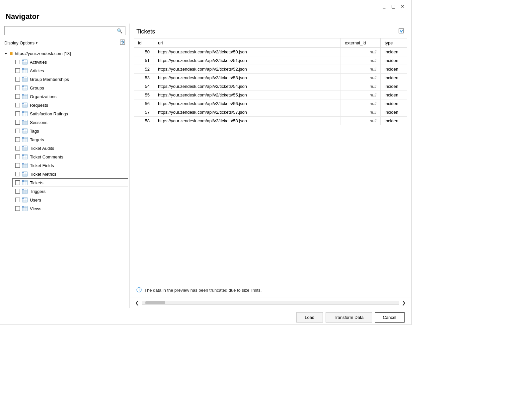  I want to click on minimize-icon: ⎯, so click(384, 6).